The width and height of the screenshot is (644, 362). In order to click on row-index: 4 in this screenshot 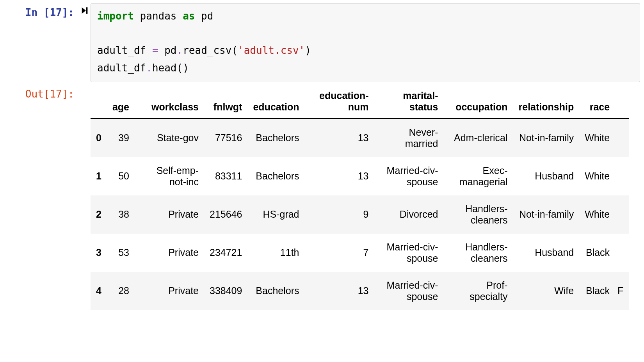, I will do `click(99, 291)`.